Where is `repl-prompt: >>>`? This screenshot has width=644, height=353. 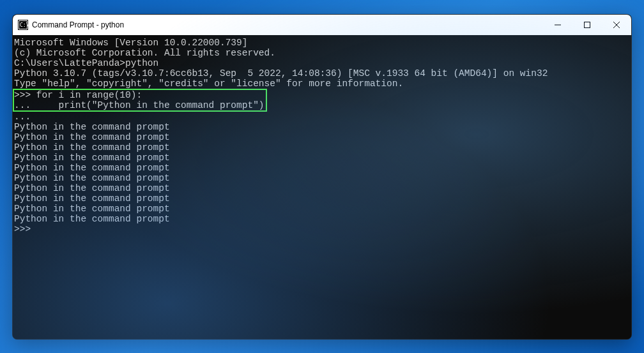
repl-prompt: >>> is located at coordinates (322, 229).